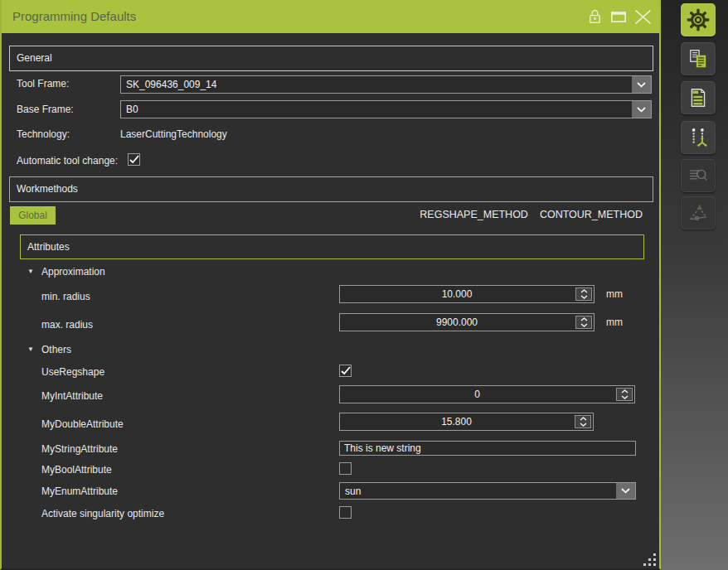 The height and width of the screenshot is (570, 728). What do you see at coordinates (698, 176) in the screenshot?
I see `search-program-button` at bounding box center [698, 176].